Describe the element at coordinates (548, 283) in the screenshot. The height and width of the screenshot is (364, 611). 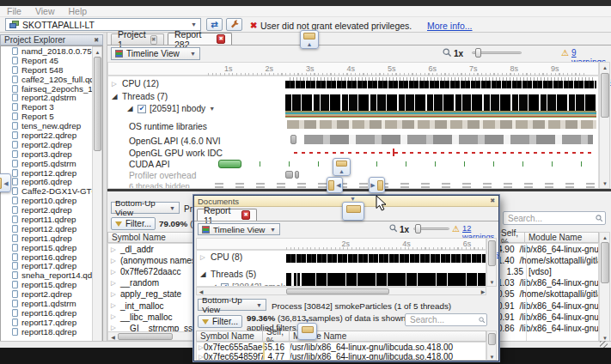
I see `module-row: 1.03 /lib/x86_64-linux-gnu/libc` at that location.